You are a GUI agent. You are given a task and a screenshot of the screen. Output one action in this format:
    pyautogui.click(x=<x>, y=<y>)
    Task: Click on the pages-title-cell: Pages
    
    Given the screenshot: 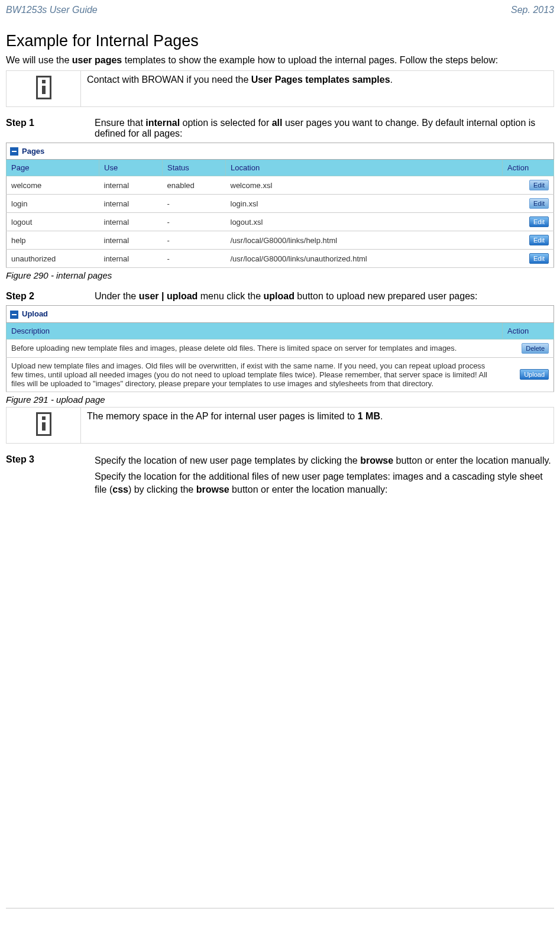 What is the action you would take?
    pyautogui.click(x=280, y=151)
    